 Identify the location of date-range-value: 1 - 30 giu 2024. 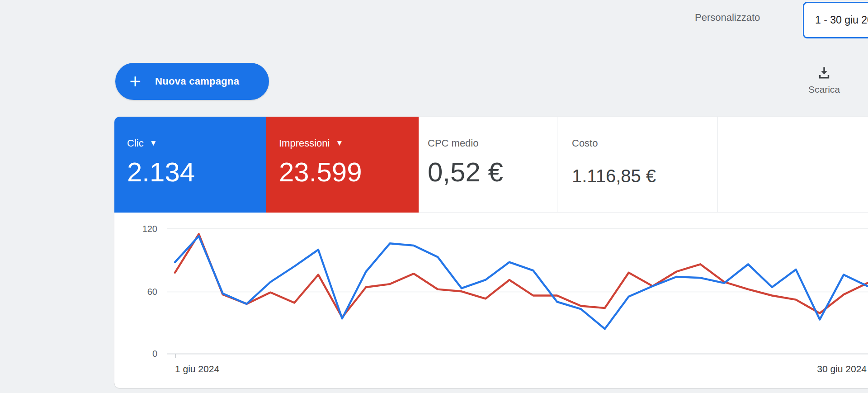
(842, 20).